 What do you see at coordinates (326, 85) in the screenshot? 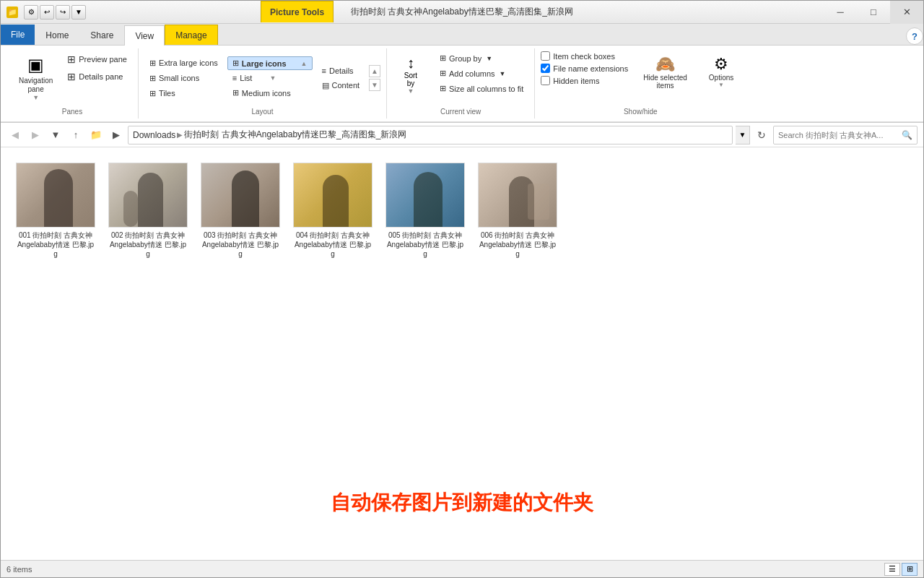
I see `content-icon: ▤` at bounding box center [326, 85].